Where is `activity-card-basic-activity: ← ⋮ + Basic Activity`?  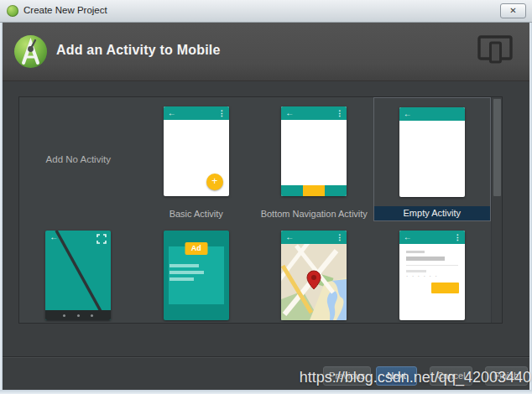 activity-card-basic-activity: ← ⋮ + Basic Activity is located at coordinates (196, 159).